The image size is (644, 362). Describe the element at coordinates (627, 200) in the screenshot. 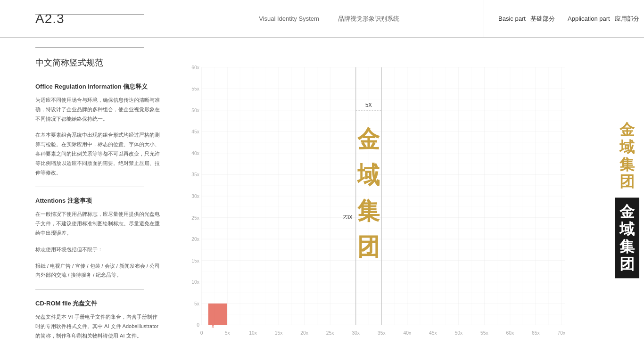

I see `right-logos: 金 域 集 团 金 域 集 团` at that location.